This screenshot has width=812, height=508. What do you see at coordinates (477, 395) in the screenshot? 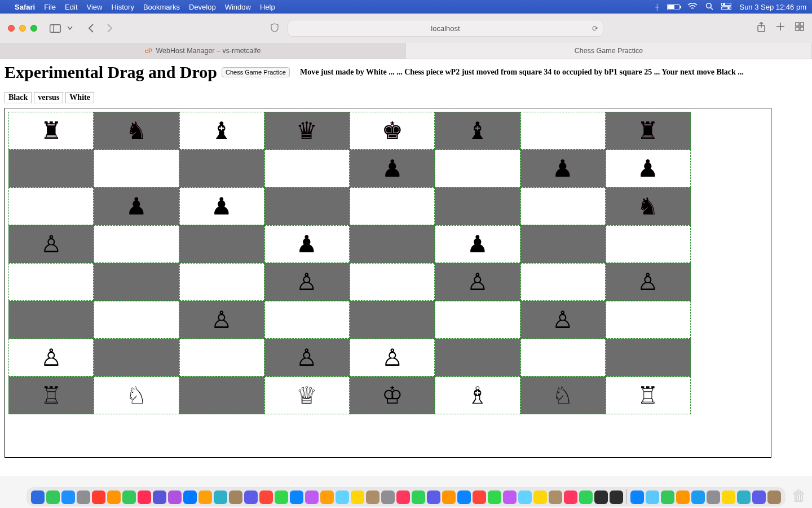
I see `board-square: ♗` at bounding box center [477, 395].